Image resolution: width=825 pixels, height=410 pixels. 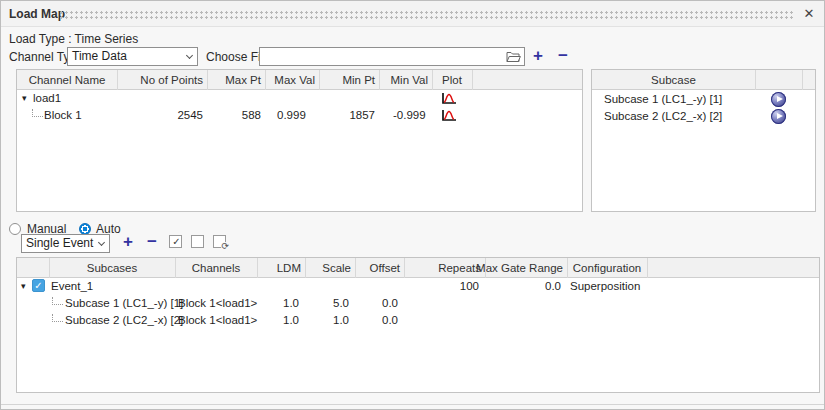 I want to click on event-table-header: Subcases Channels LDM Scale Offset Repea…, so click(x=418, y=268).